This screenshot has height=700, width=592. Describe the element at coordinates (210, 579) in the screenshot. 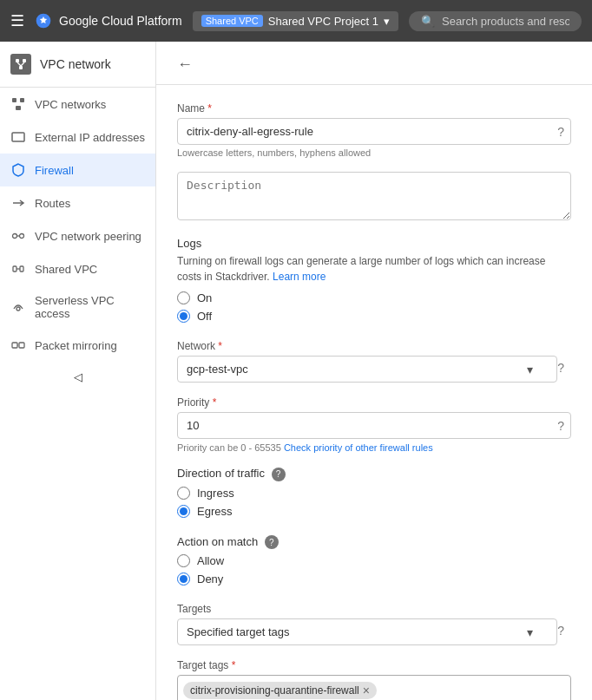

I see `deny-label: Deny` at that location.